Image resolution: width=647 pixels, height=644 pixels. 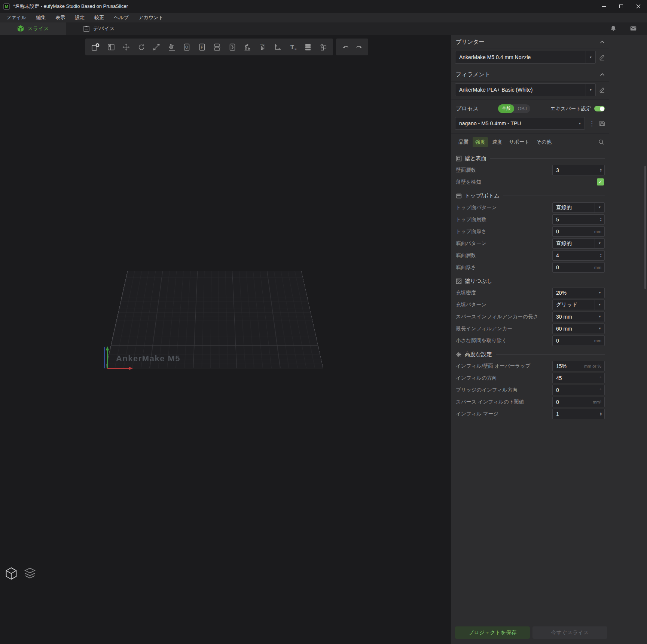 I want to click on maximize-button, so click(x=621, y=6).